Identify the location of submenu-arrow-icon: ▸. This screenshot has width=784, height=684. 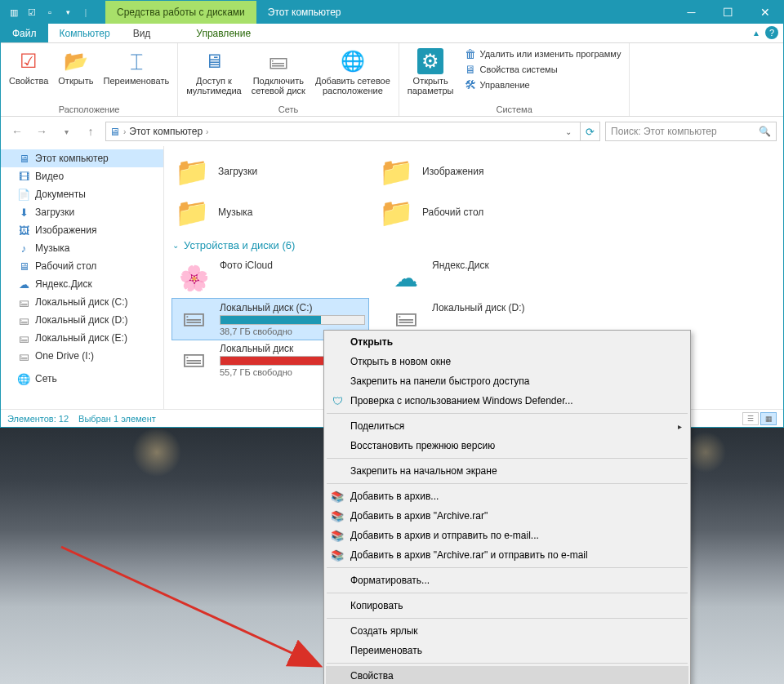
(679, 426).